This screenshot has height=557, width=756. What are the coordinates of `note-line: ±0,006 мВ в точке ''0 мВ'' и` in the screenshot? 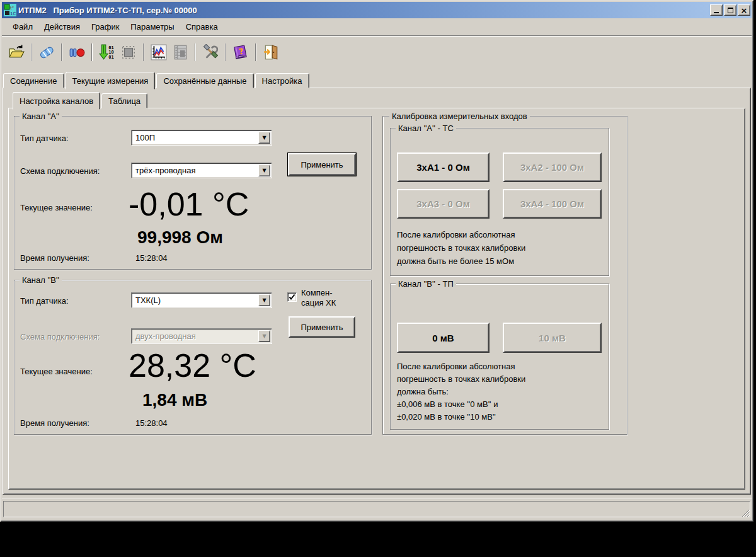 It's located at (461, 405).